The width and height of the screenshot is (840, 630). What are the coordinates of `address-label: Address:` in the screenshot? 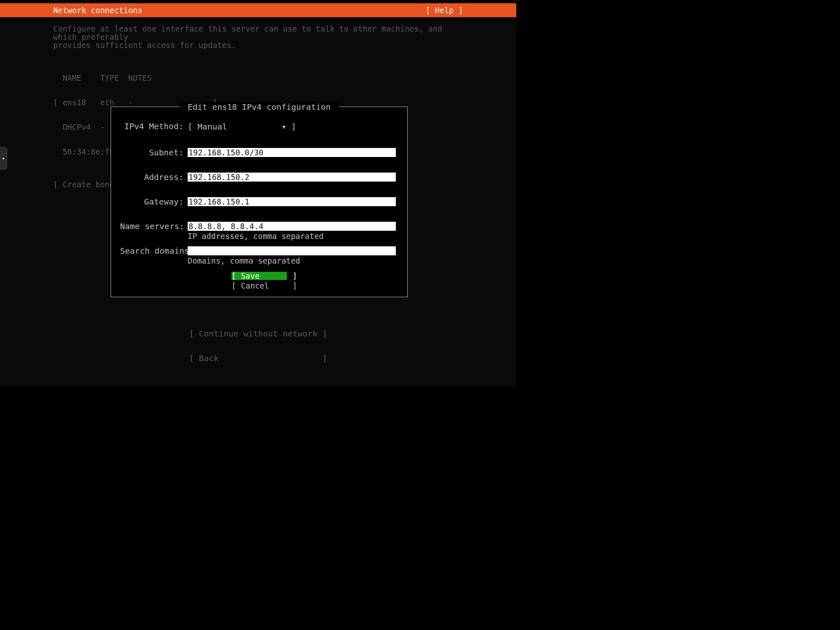 It's located at (154, 177).